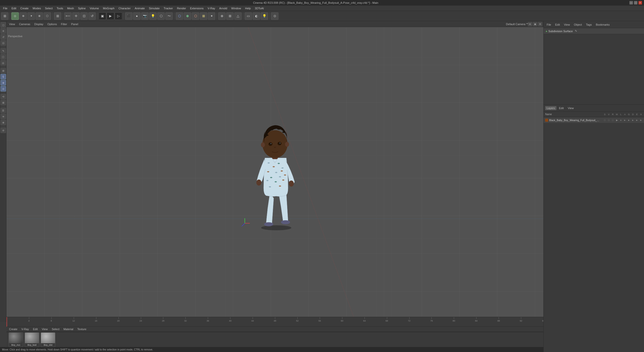  I want to click on toolbar-mograph: ⊞, so click(204, 16).